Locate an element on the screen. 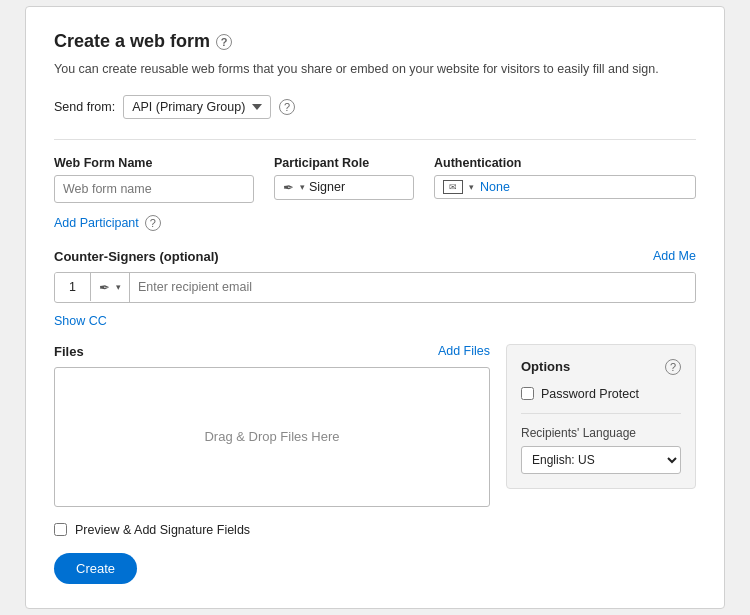  counter-chevron-icon: ▾ is located at coordinates (118, 287).